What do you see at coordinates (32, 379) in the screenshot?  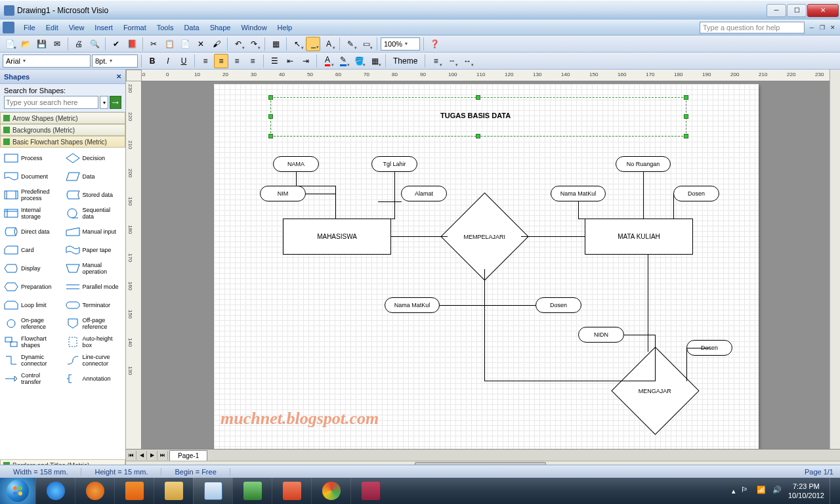 I see `shape-control-transfer: Control transfer` at bounding box center [32, 379].